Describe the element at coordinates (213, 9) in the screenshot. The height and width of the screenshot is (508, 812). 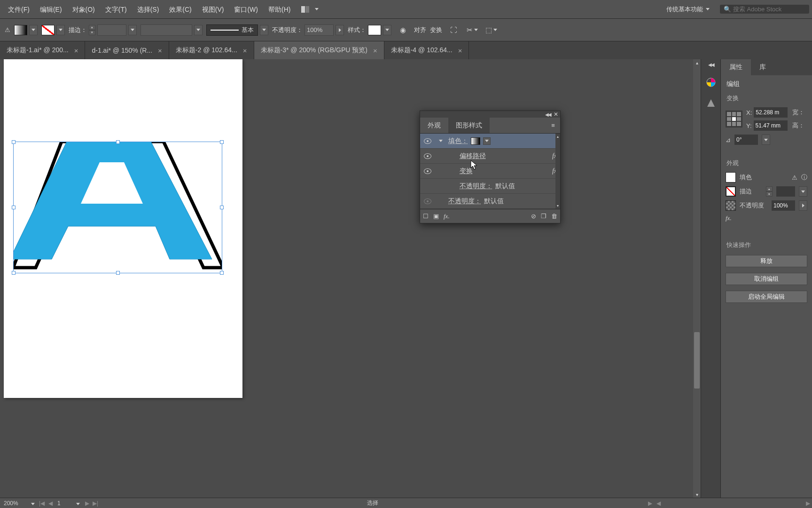
I see `menu-view: 视图(V)` at that location.